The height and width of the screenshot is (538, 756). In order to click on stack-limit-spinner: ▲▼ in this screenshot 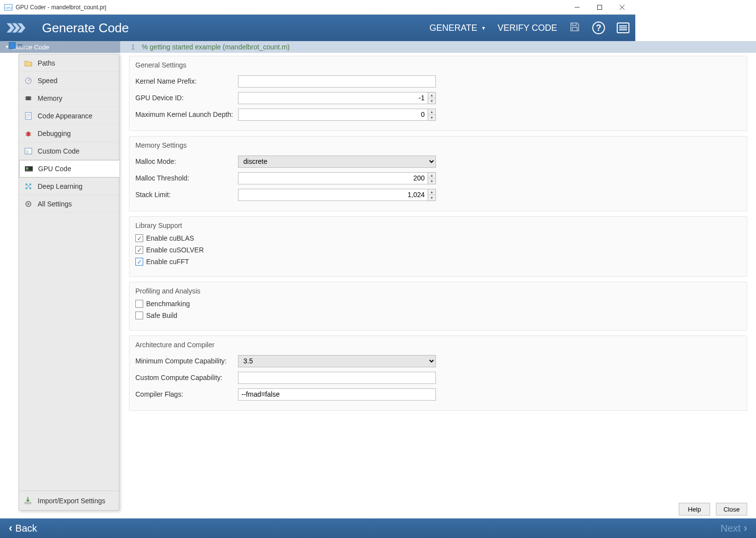, I will do `click(337, 195)`.